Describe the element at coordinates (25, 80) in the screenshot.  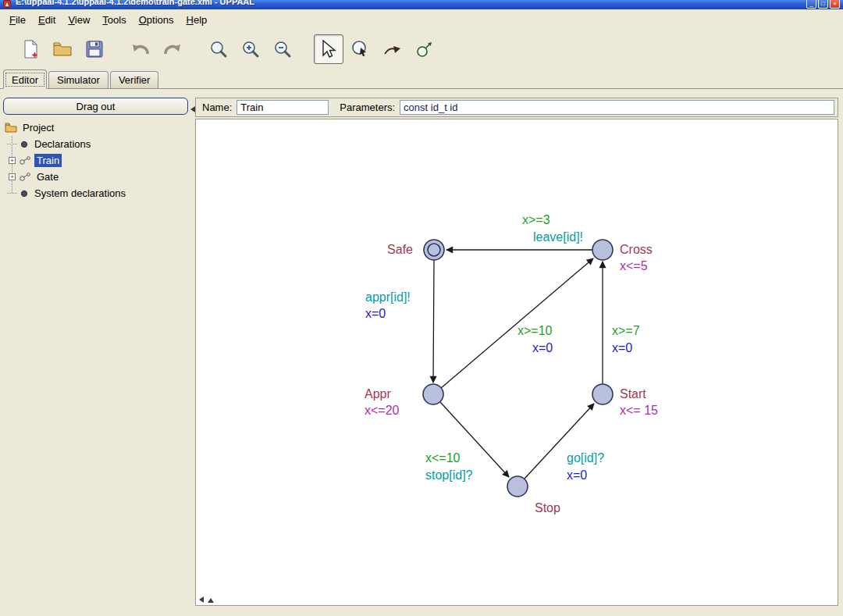
I see `tab-editor: Editor` at that location.